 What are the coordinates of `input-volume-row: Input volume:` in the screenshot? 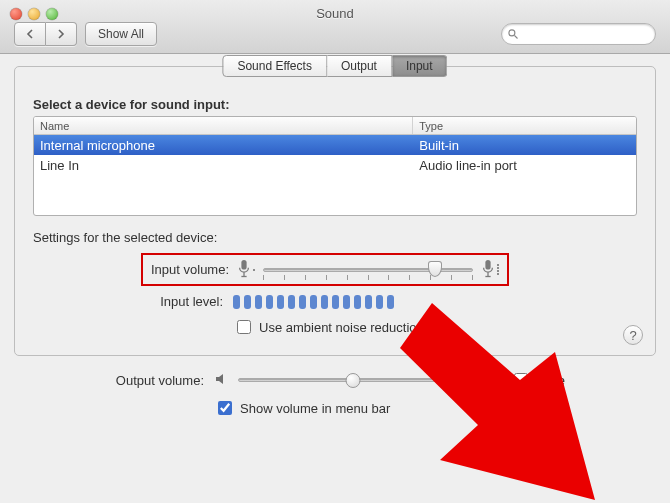 It's located at (335, 270).